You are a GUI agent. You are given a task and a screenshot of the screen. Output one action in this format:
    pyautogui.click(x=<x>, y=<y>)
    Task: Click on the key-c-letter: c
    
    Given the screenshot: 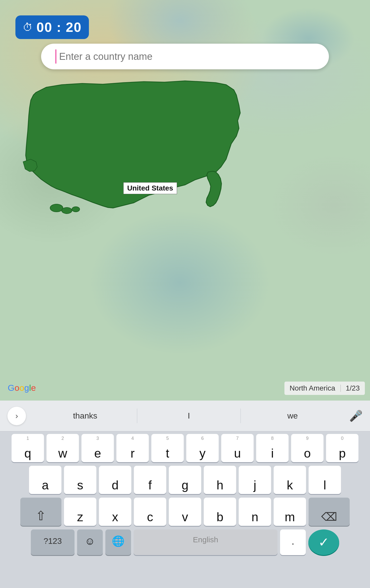 What is the action you would take?
    pyautogui.click(x=150, y=517)
    